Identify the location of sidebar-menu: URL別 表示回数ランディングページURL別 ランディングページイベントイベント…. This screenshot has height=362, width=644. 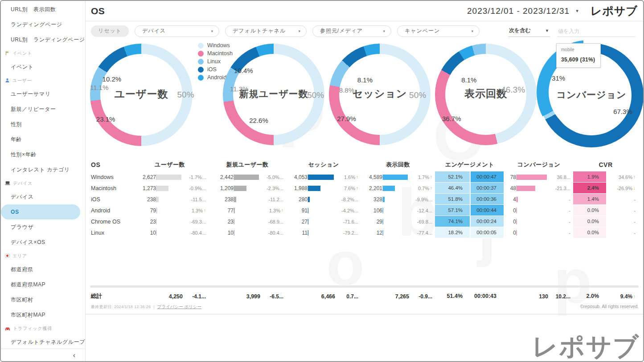
(43, 175).